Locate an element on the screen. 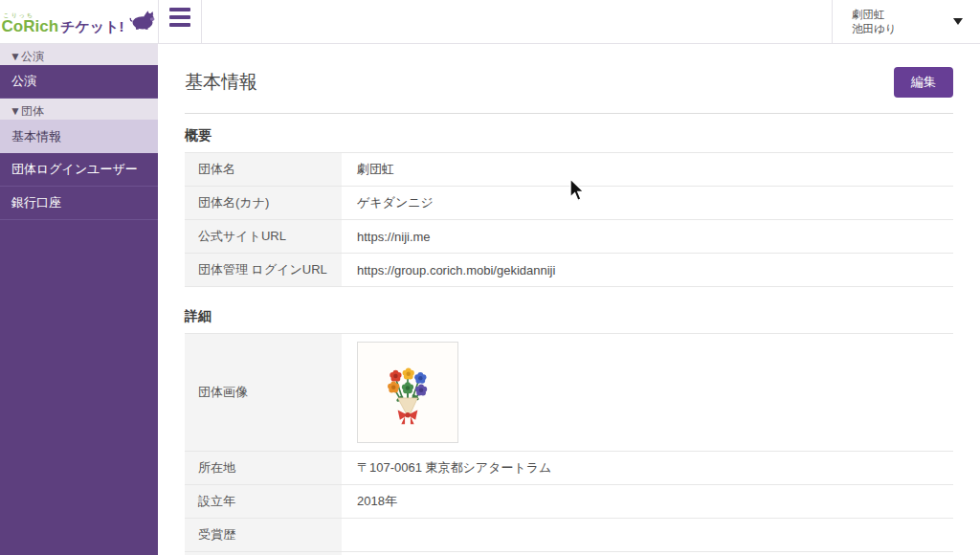 This screenshot has height=555, width=980. table-row: 設立年 2018年 is located at coordinates (568, 501).